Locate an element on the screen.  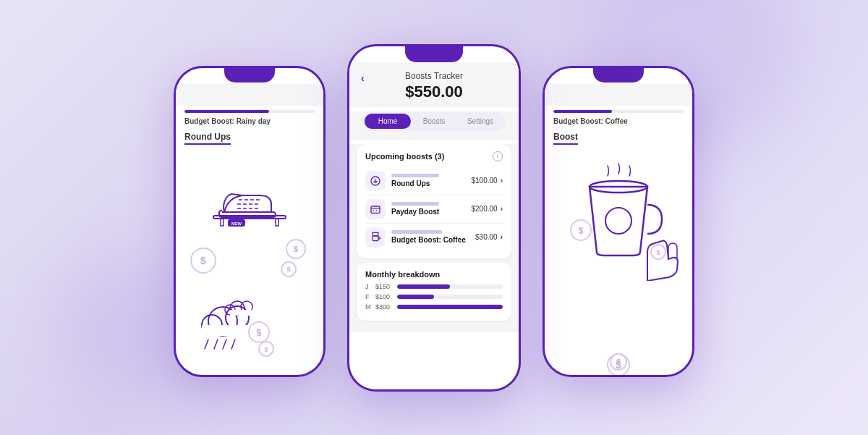
payday-name: Payday Boost is located at coordinates (431, 211).